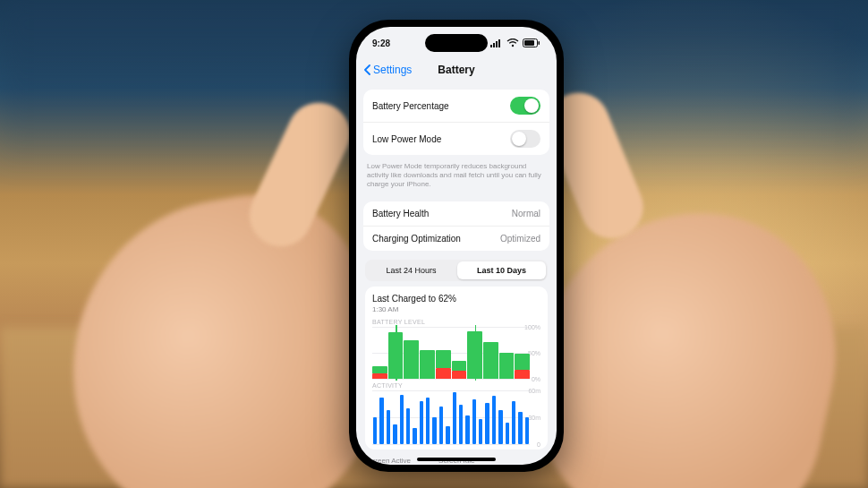  Describe the element at coordinates (456, 417) in the screenshot. I see `activity-chart: 030m60m` at that location.